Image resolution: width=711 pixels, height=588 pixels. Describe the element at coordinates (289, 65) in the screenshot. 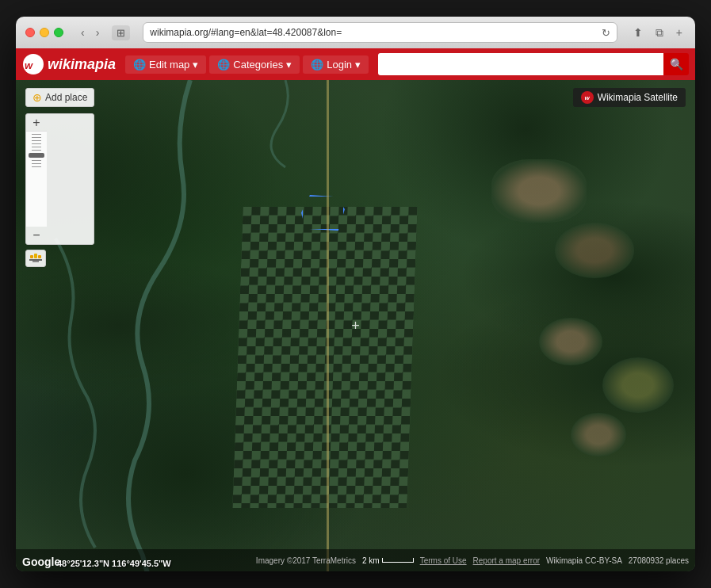

I see `categories-dropdown-icon: ▾` at that location.